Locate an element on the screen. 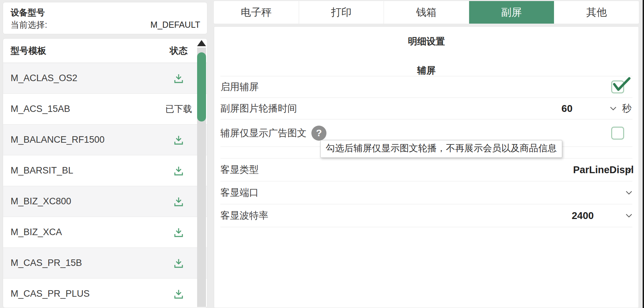 This screenshot has width=644, height=308. downloaded-status-text: 已下载 is located at coordinates (179, 109).